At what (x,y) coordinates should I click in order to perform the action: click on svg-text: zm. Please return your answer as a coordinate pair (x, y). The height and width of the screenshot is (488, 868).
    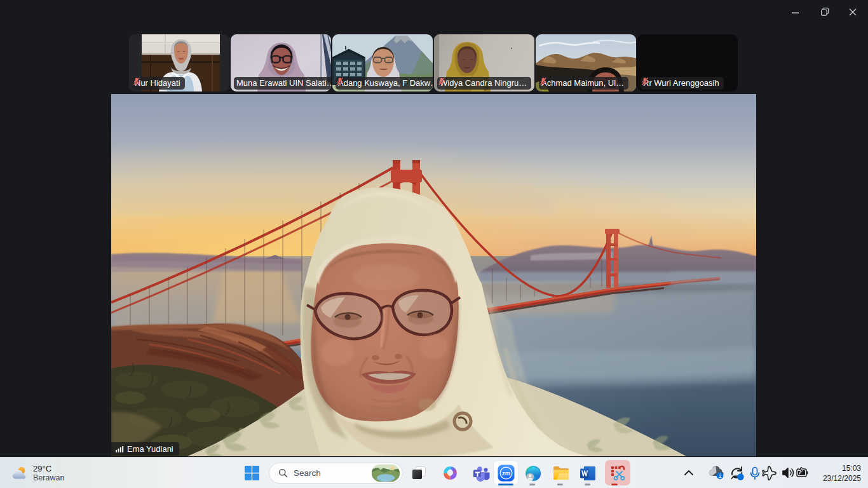
    Looking at the image, I should click on (506, 473).